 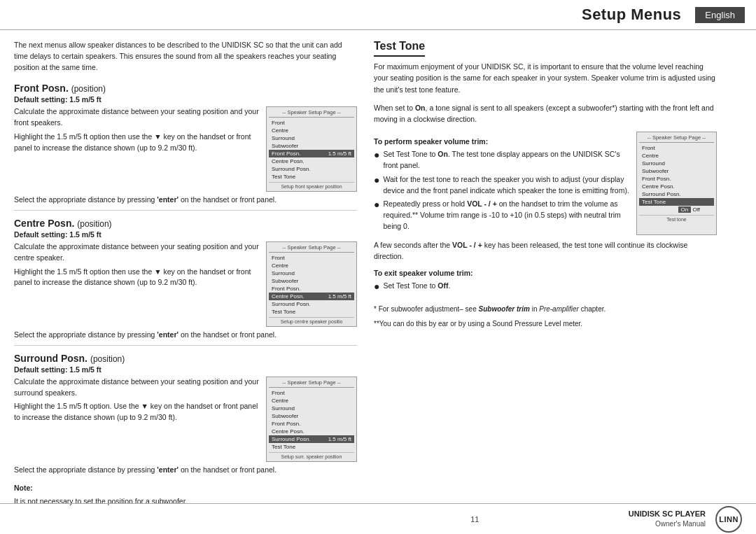 What do you see at coordinates (501, 185) in the screenshot?
I see `perform-bullet-2: ● Wait for the test tone to reach the sp…` at bounding box center [501, 185].